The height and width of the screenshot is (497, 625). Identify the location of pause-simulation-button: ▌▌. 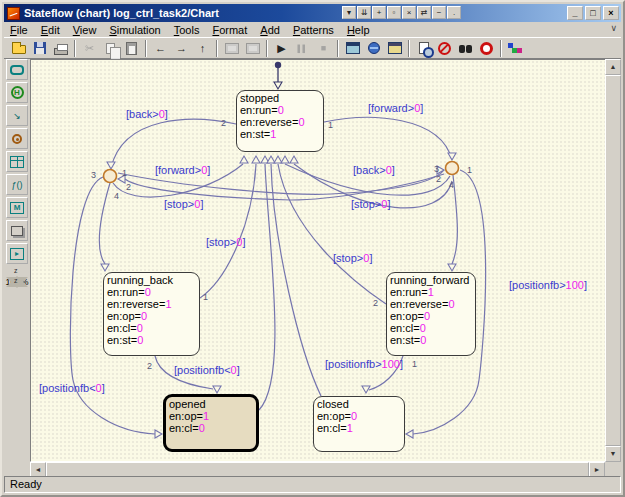
(302, 48).